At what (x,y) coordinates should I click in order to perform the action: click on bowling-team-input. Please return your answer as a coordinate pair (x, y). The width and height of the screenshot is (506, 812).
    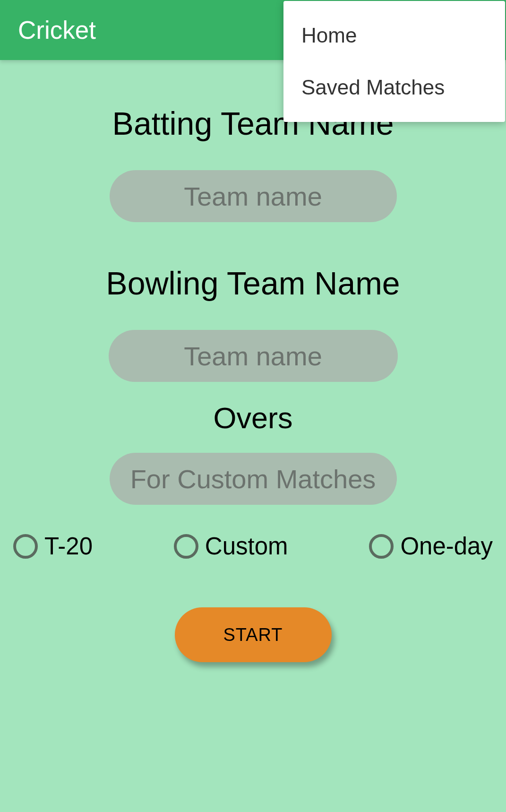
    Looking at the image, I should click on (253, 356).